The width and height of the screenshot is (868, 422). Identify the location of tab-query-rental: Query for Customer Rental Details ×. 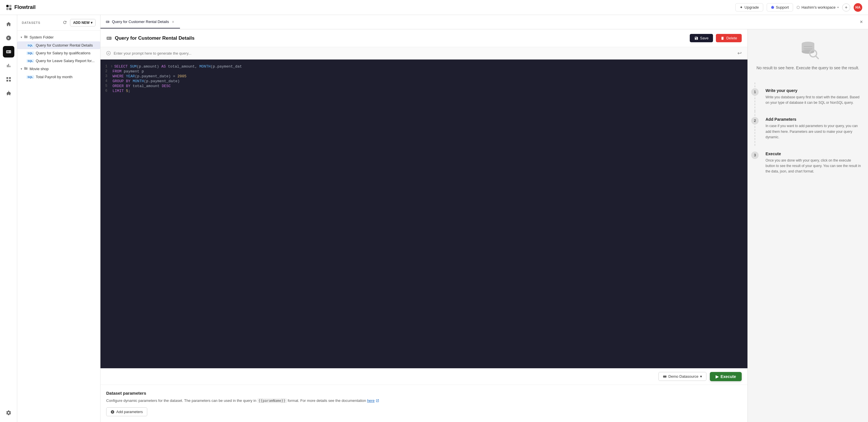
(140, 22).